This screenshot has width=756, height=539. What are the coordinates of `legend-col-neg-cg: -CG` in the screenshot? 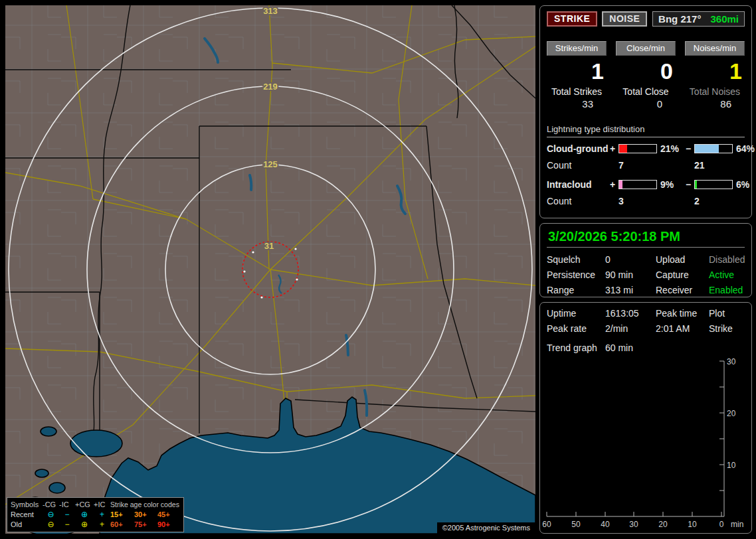 It's located at (50, 504).